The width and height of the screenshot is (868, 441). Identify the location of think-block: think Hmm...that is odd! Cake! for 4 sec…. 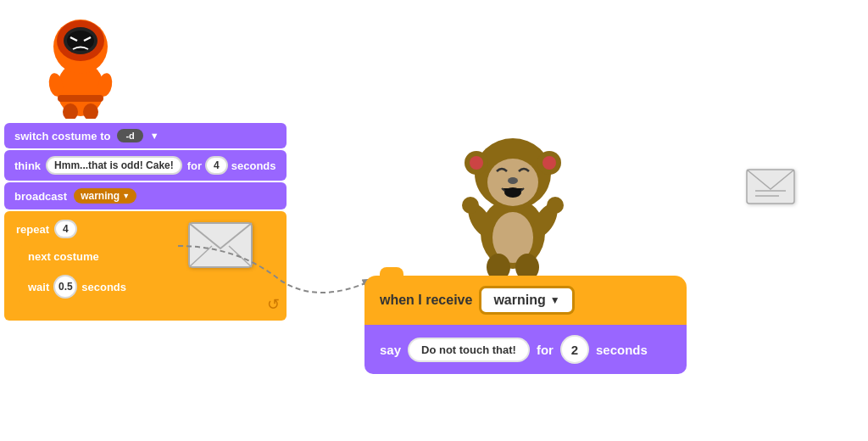
(146, 165).